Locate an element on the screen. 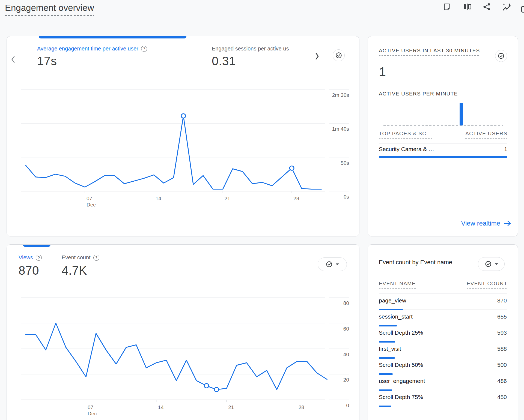 The image size is (524, 420). event-row: user_engagement486 is located at coordinates (443, 383).